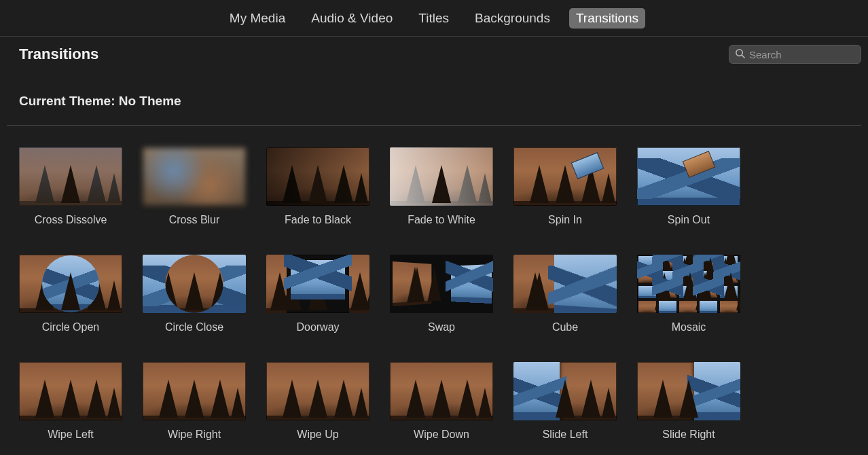  What do you see at coordinates (441, 435) in the screenshot?
I see `transition-label: Wipe Down` at bounding box center [441, 435].